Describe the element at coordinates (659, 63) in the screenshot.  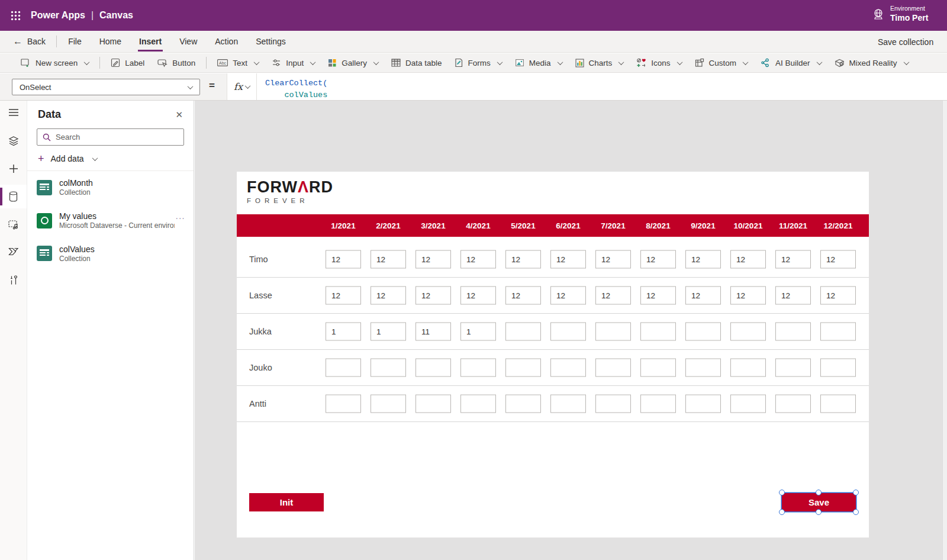
I see `icons-button: Icons` at that location.